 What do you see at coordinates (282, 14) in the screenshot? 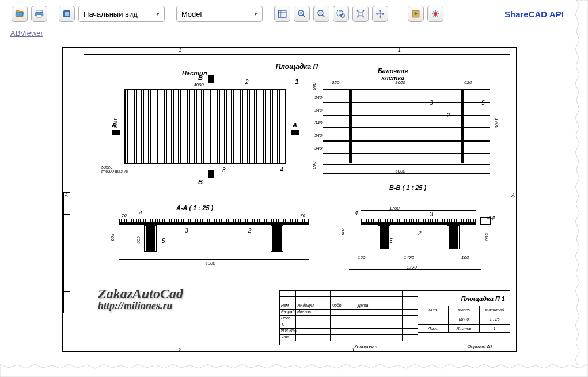
I see `fit-button` at bounding box center [282, 14].